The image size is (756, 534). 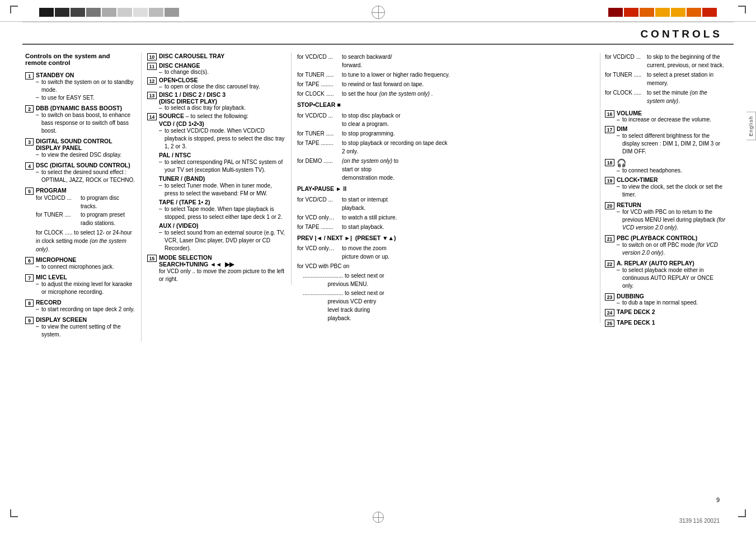 What do you see at coordinates (83, 197) in the screenshot?
I see `left-column: Controls on the system and remote contro…` at bounding box center [83, 197].